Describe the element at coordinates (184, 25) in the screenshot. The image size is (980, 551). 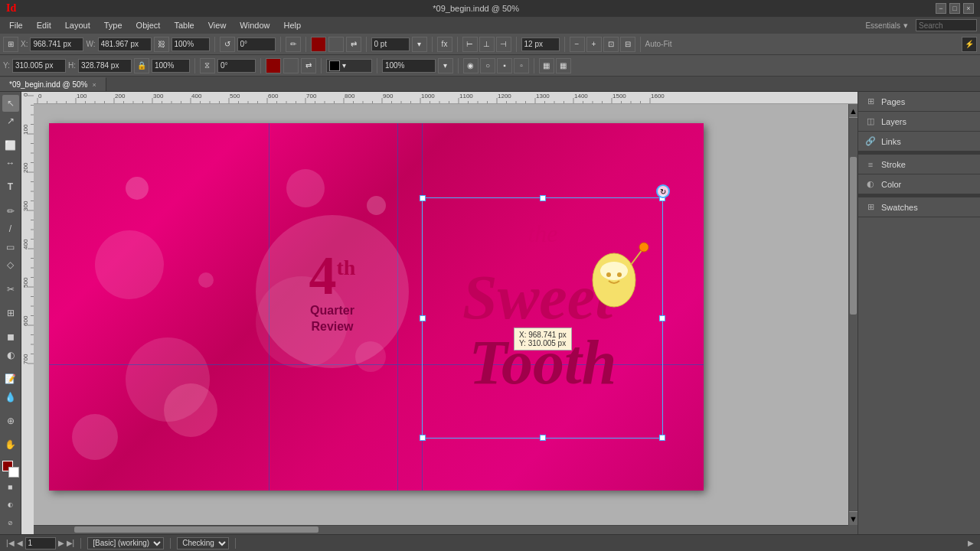
I see `menu-table: Table` at that location.